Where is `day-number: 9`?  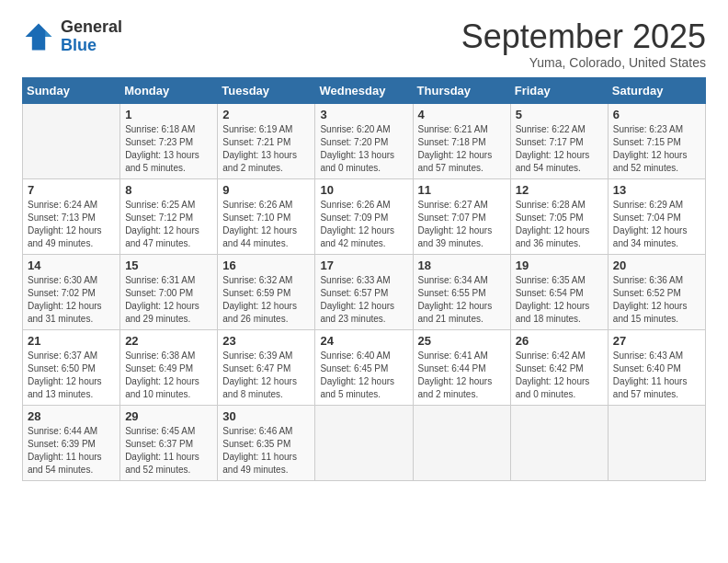 day-number: 9 is located at coordinates (267, 190).